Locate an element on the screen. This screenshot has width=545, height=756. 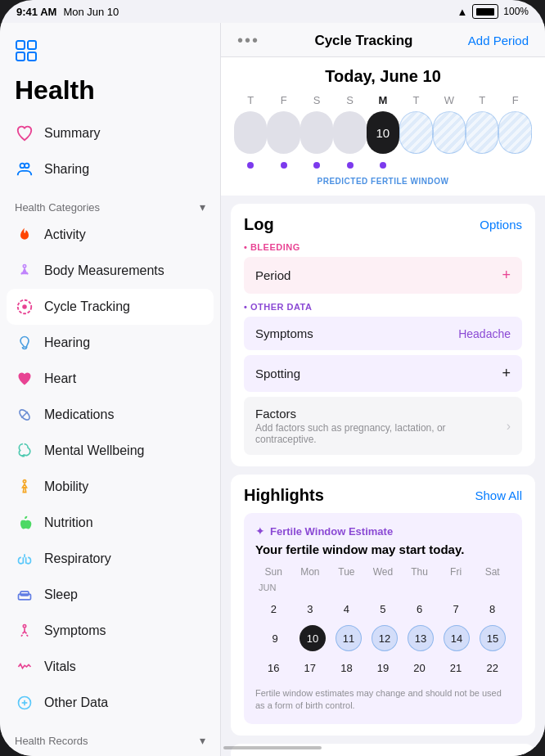
sidebar-item-nutrition: Nutrition is located at coordinates (110, 523).